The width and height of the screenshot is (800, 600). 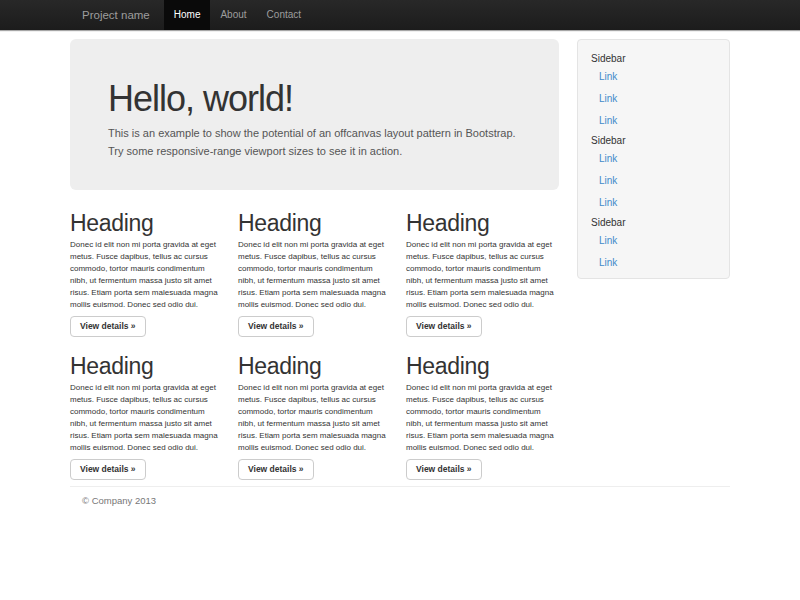 What do you see at coordinates (654, 245) in the screenshot?
I see `sidebar-group: Sidebar Link Link` at bounding box center [654, 245].